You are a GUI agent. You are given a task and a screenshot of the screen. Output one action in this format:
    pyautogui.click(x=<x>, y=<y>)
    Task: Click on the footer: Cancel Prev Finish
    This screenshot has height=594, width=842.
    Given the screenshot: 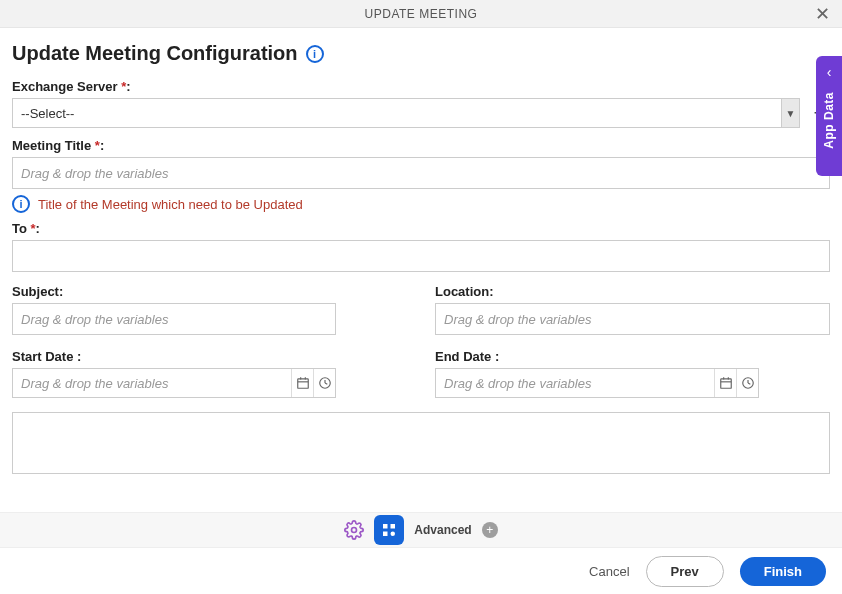 What is the action you would take?
    pyautogui.click(x=421, y=571)
    